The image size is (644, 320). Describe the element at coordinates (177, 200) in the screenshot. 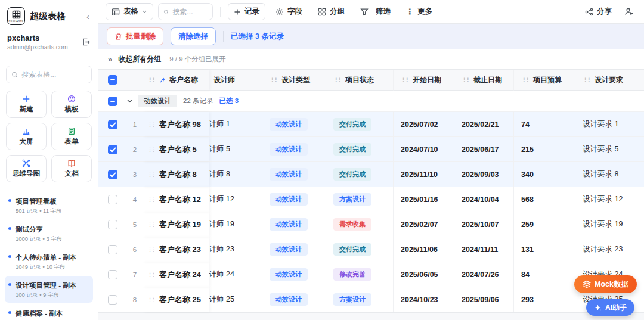

I see `client-name-cell: ⋮⋮客户名称 12` at that location.